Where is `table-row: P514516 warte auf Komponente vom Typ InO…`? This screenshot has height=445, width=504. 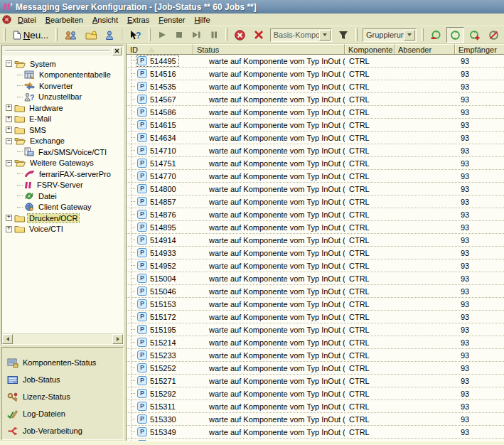
table-row: P514516 warte auf Komponente vom Typ InO… is located at coordinates (316, 74).